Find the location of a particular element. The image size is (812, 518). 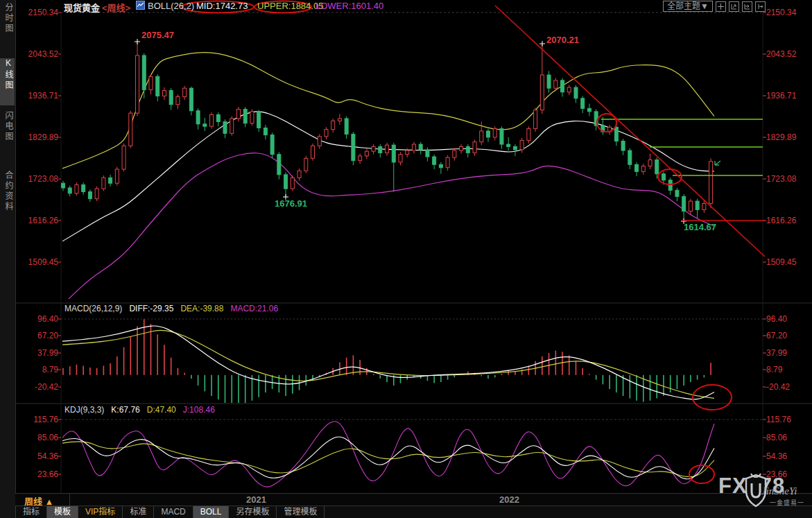

kdj-j-value: J:108.46 is located at coordinates (199, 410).